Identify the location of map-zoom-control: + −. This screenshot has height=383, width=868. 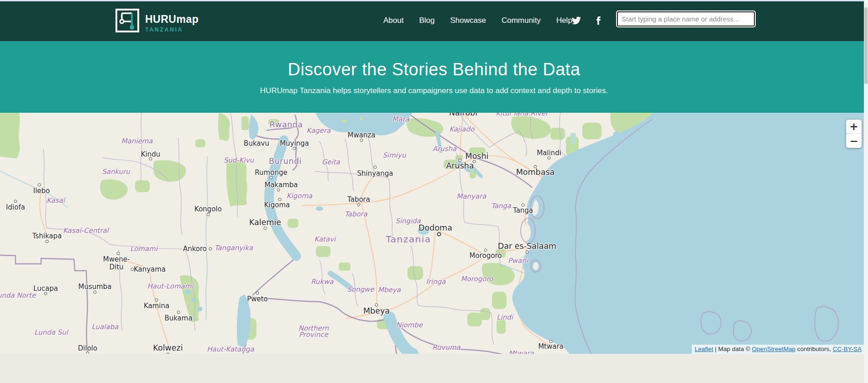
(854, 134).